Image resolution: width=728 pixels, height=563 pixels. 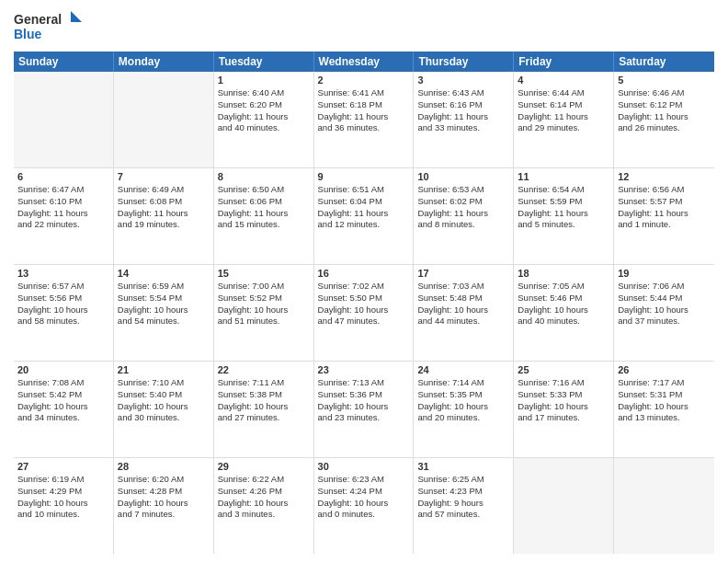 I want to click on day-number: 13, so click(x=63, y=273).